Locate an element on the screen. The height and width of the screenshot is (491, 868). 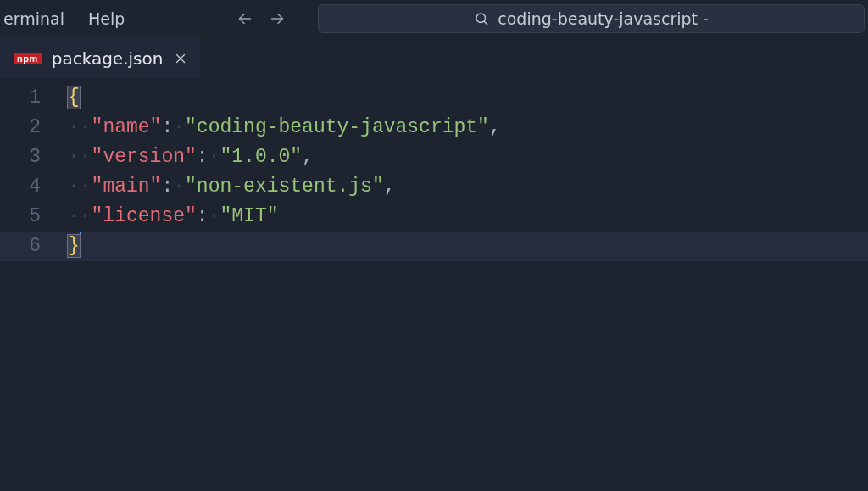
nav-back-button is located at coordinates (245, 19).